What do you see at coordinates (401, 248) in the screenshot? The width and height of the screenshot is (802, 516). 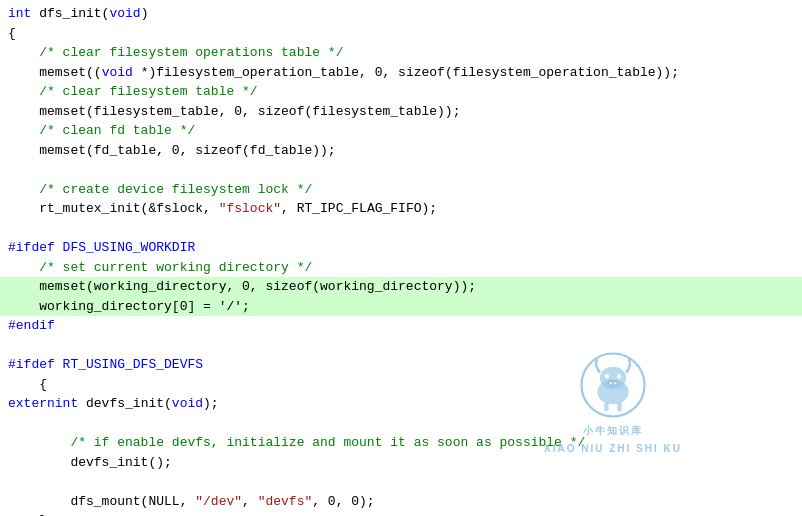 I see `code-line: #ifdef DFS_USING_WORKDIR` at bounding box center [401, 248].